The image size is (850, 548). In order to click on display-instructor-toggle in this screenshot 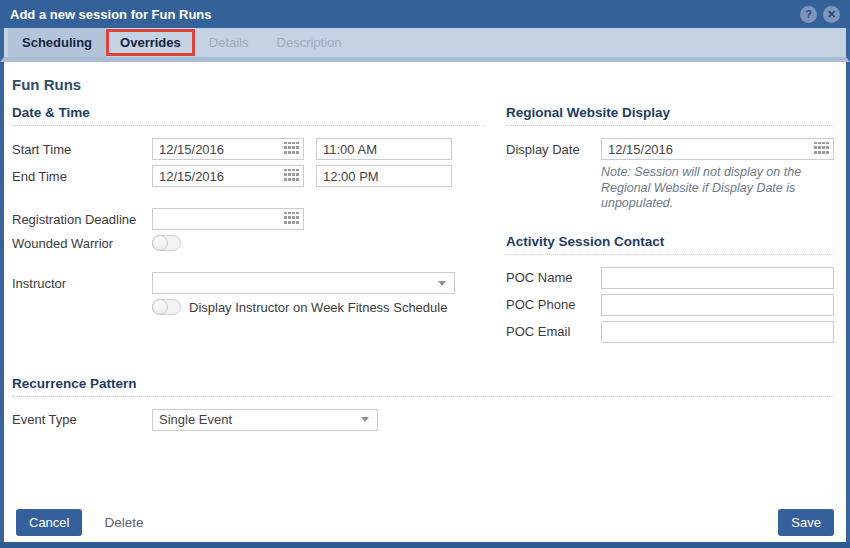, I will do `click(166, 307)`.